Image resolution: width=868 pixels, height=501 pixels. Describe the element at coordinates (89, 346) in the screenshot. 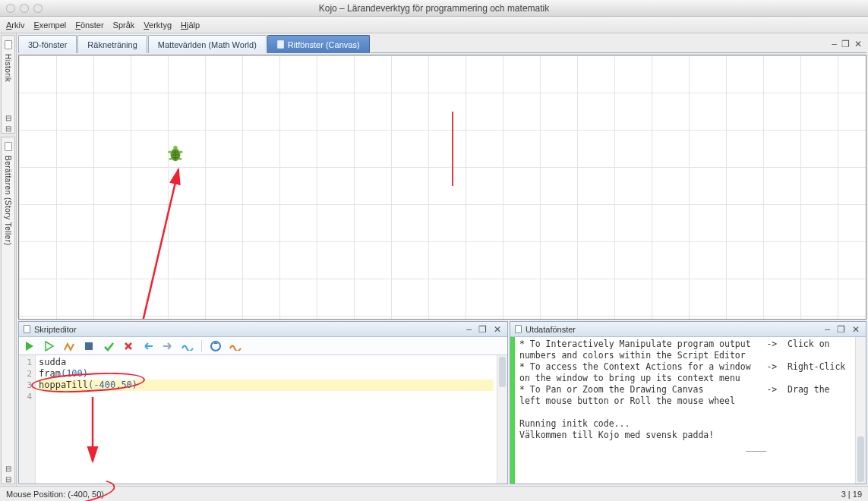

I see `stop-button` at that location.